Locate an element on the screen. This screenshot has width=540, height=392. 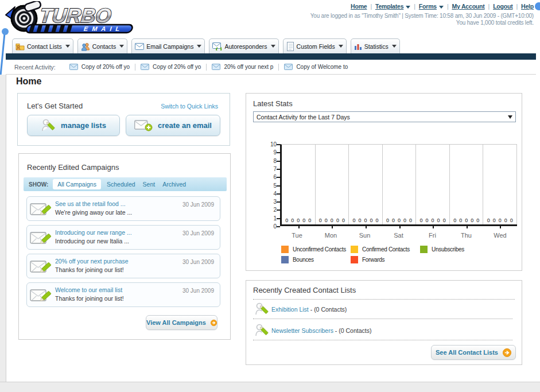
y-axis-label: 8 is located at coordinates (270, 161).